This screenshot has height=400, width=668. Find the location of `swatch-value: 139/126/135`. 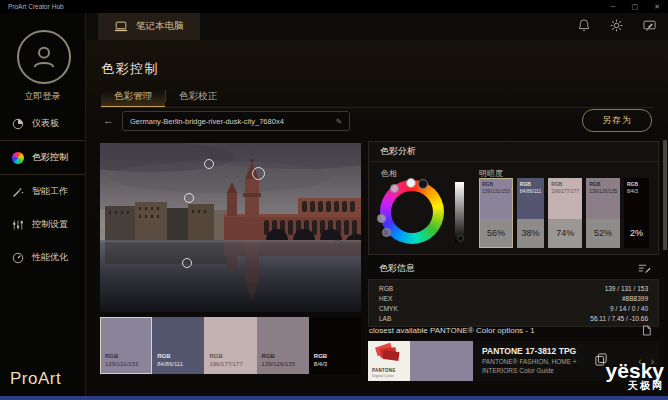

swatch-value: 139/126/135 is located at coordinates (278, 364).